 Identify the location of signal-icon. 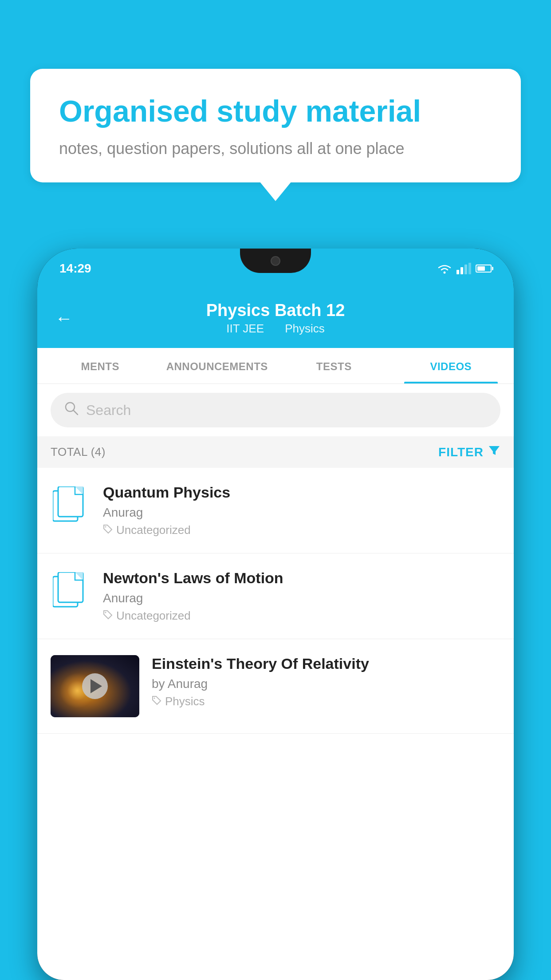
(464, 269).